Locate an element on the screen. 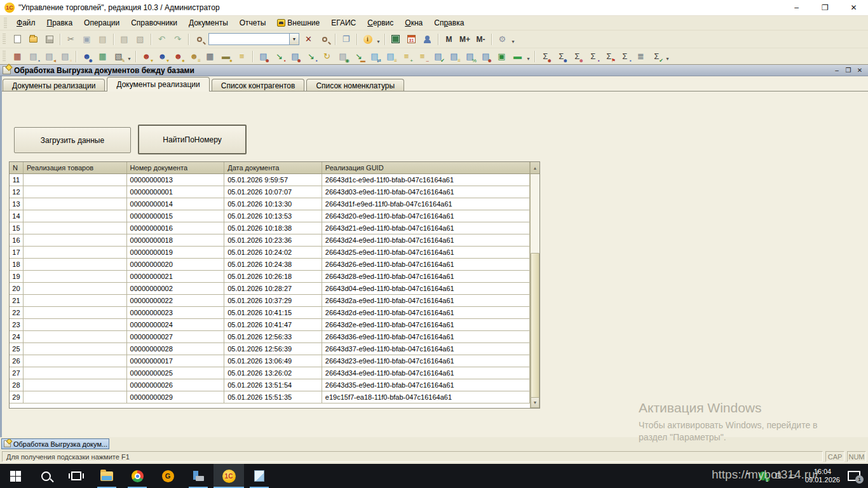 The width and height of the screenshot is (868, 488). table-row: 250000000002805.01.2026 12:56:3926643d37… is located at coordinates (269, 349).